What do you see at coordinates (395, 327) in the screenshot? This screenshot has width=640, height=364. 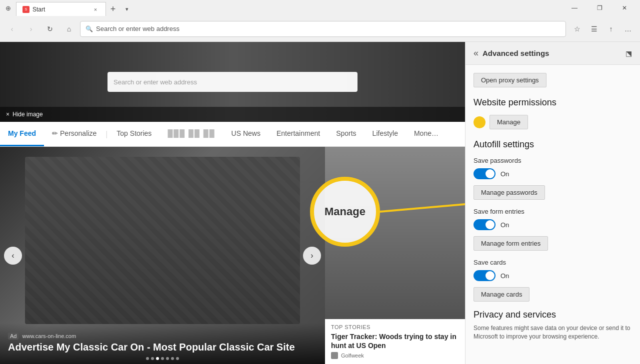 I see `side-card-category: TOP STORIES` at bounding box center [395, 327].